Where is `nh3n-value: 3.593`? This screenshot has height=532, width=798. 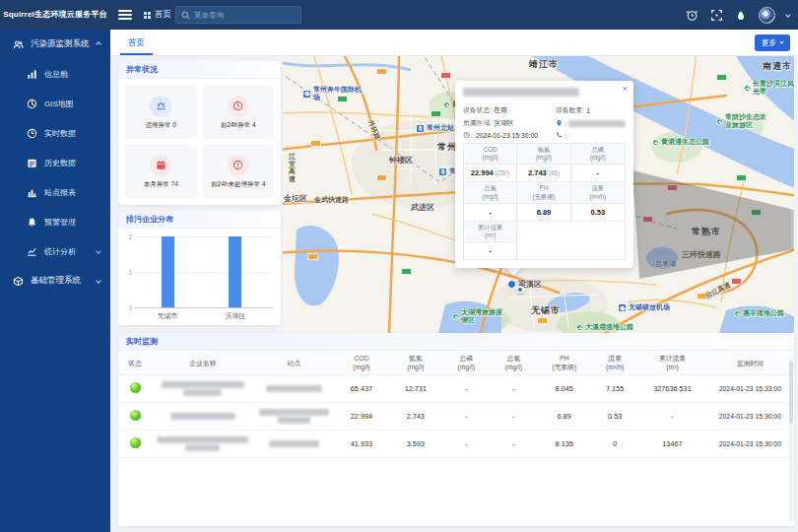
nh3n-value: 3.593 is located at coordinates (416, 444).